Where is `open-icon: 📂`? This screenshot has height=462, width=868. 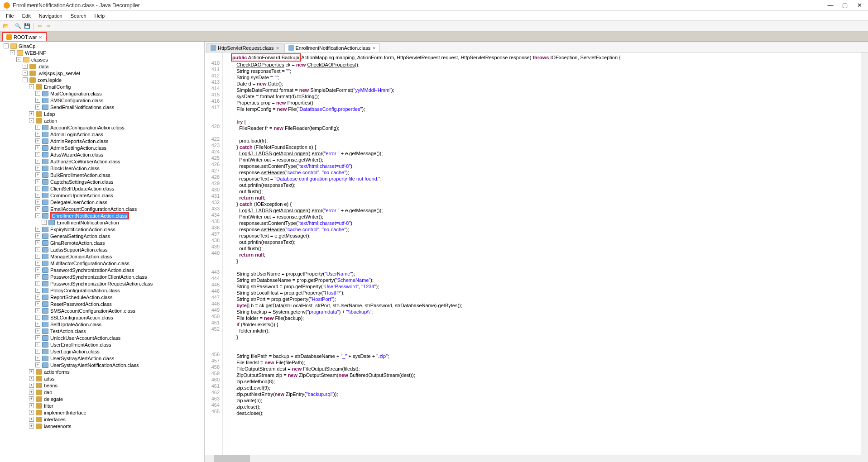
open-icon: 📂 is located at coordinates (6, 26).